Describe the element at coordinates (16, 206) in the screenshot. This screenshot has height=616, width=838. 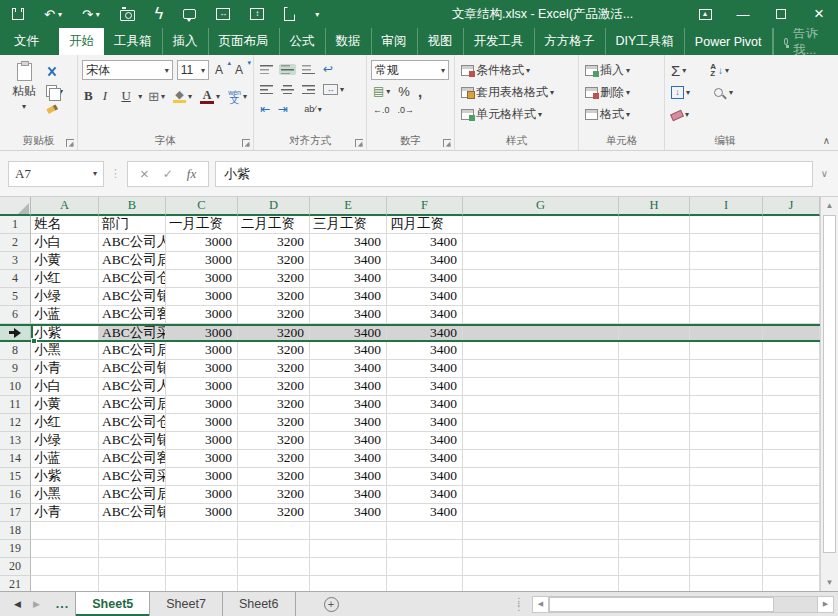
I see `select-all-corner` at that location.